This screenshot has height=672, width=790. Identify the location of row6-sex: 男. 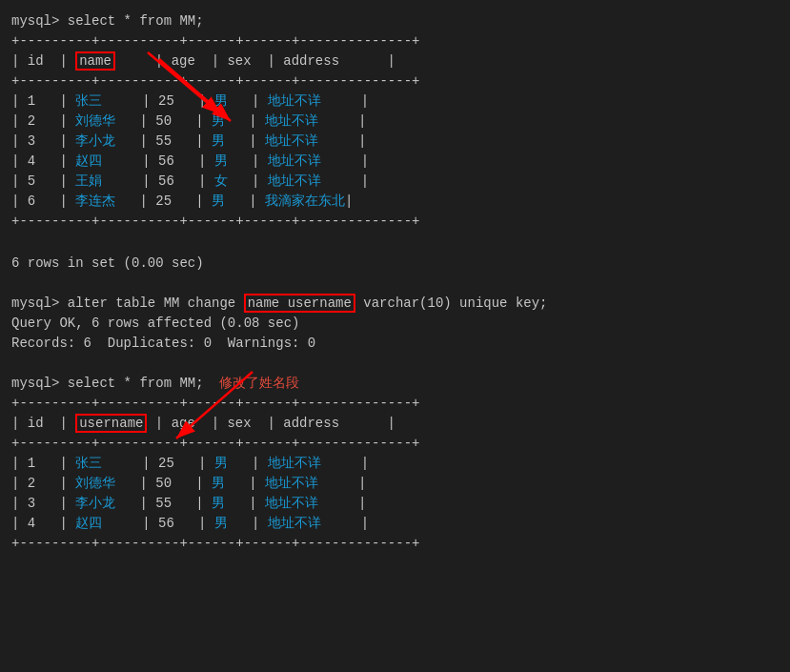
(218, 201).